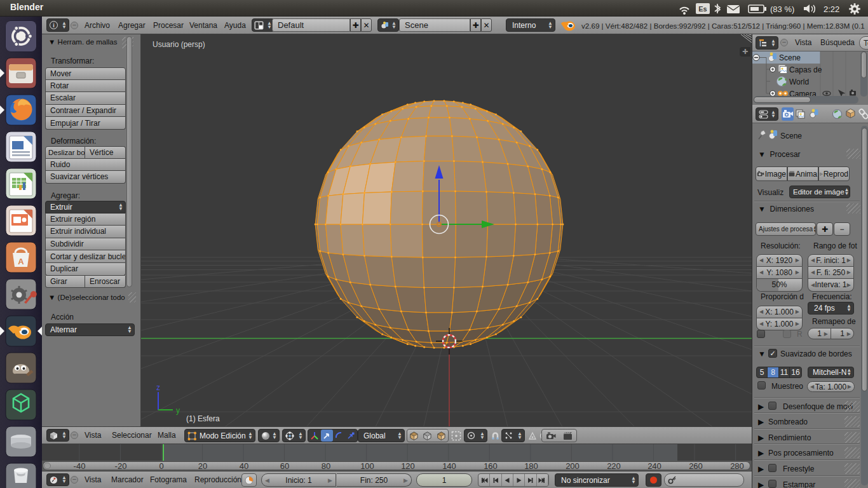 Image resolution: width=868 pixels, height=488 pixels. What do you see at coordinates (799, 82) in the screenshot?
I see `svg-text: World` at bounding box center [799, 82].